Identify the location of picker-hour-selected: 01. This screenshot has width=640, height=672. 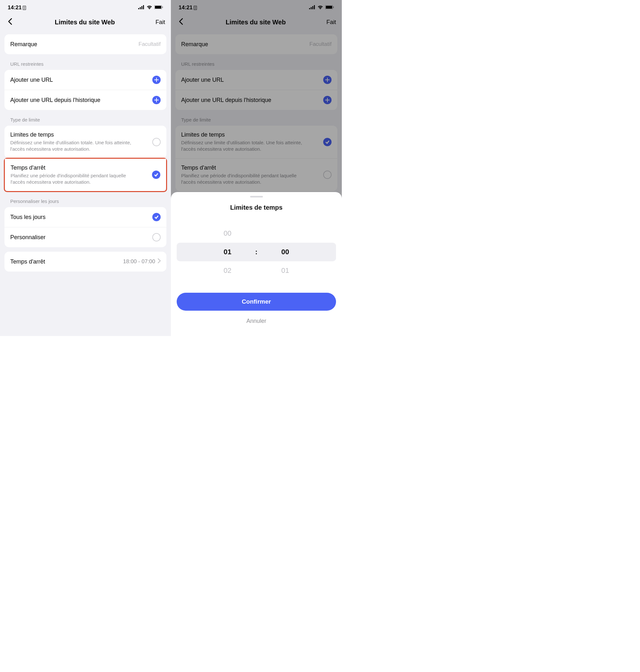
(228, 252).